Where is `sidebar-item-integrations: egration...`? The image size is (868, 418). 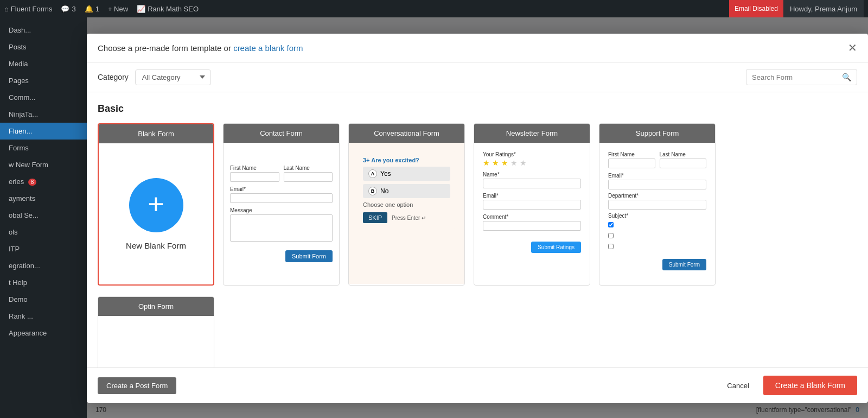 sidebar-item-integrations: egration... is located at coordinates (43, 266).